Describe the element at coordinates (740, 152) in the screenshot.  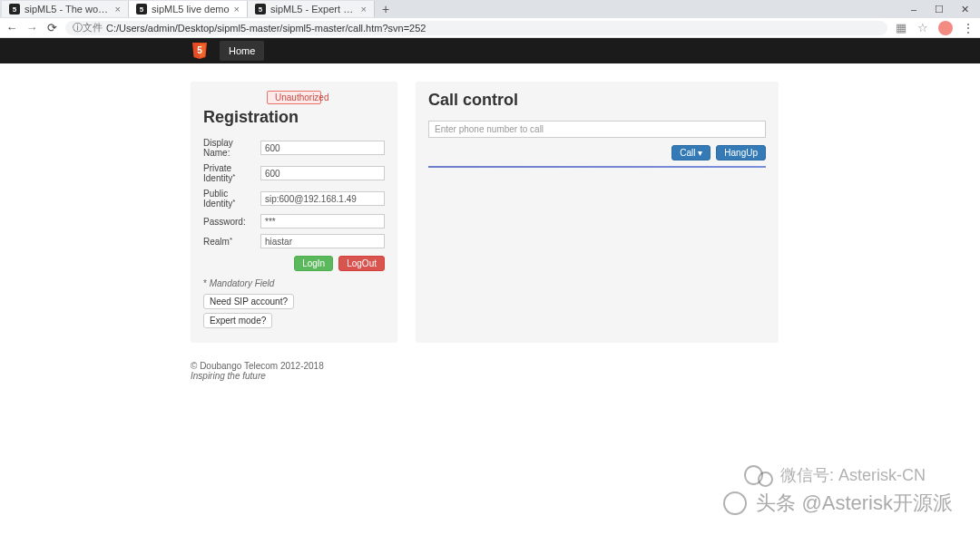
I see `hangup-button: HangUp` at that location.